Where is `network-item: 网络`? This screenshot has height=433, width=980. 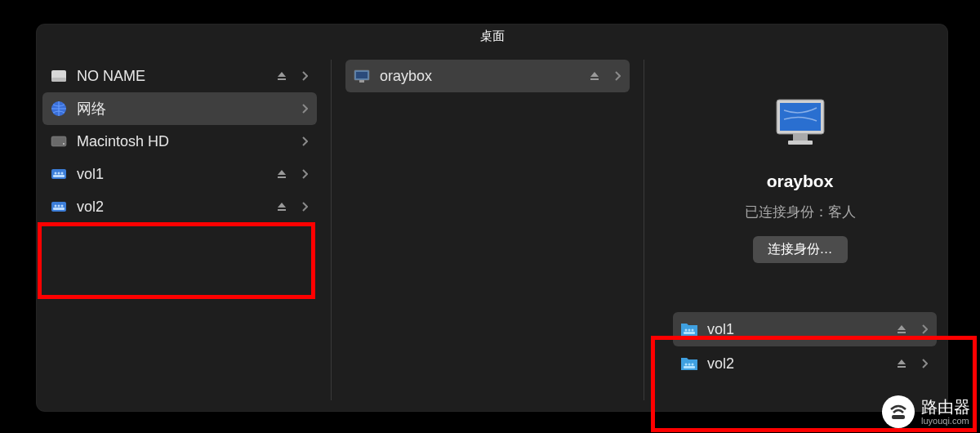
network-item: 网络 is located at coordinates (180, 109).